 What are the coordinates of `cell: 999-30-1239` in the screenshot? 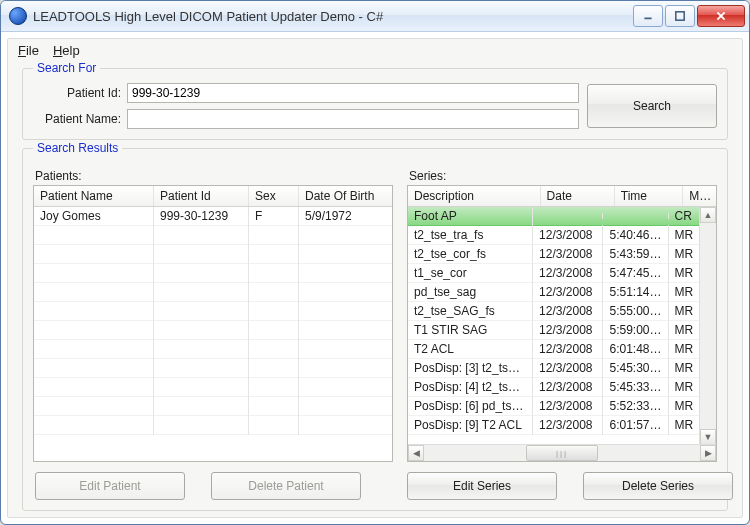 It's located at (202, 216).